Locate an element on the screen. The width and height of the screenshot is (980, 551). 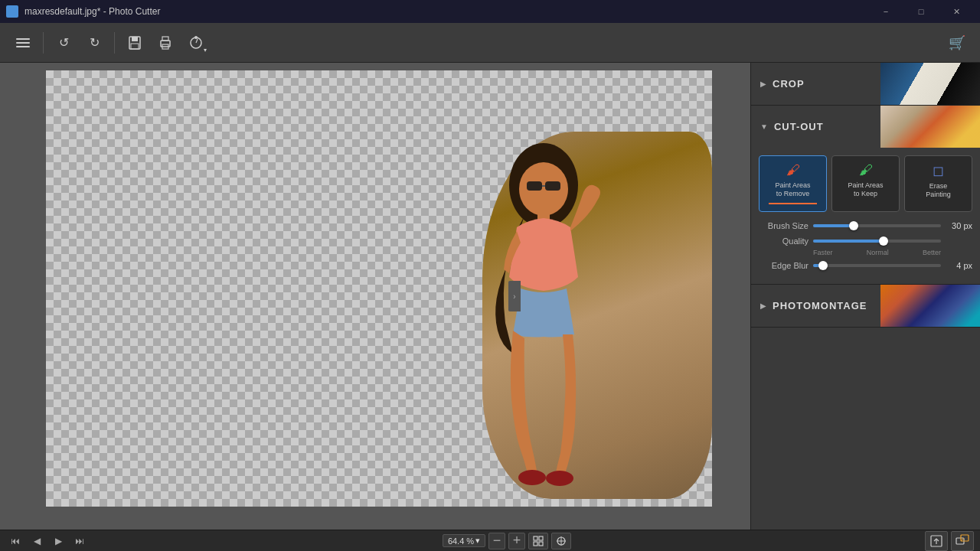
zoom-controls: 64.4 % ▾ − + is located at coordinates (507, 541).